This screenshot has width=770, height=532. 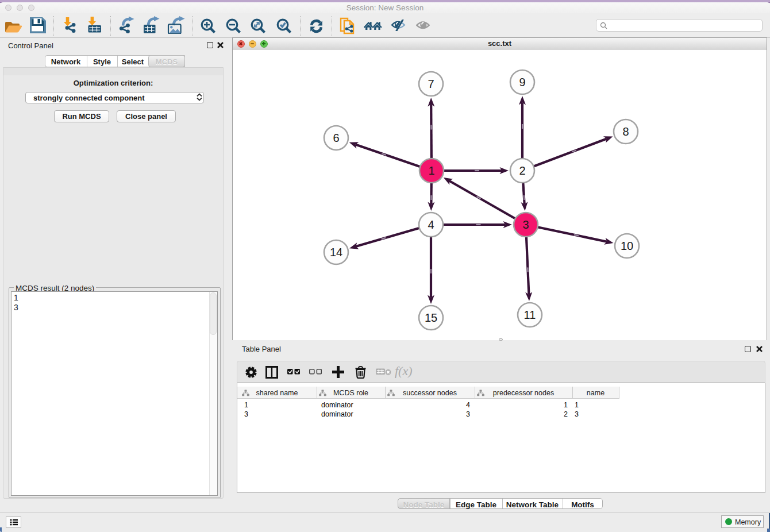 I want to click on svg-text: 1, so click(x=431, y=171).